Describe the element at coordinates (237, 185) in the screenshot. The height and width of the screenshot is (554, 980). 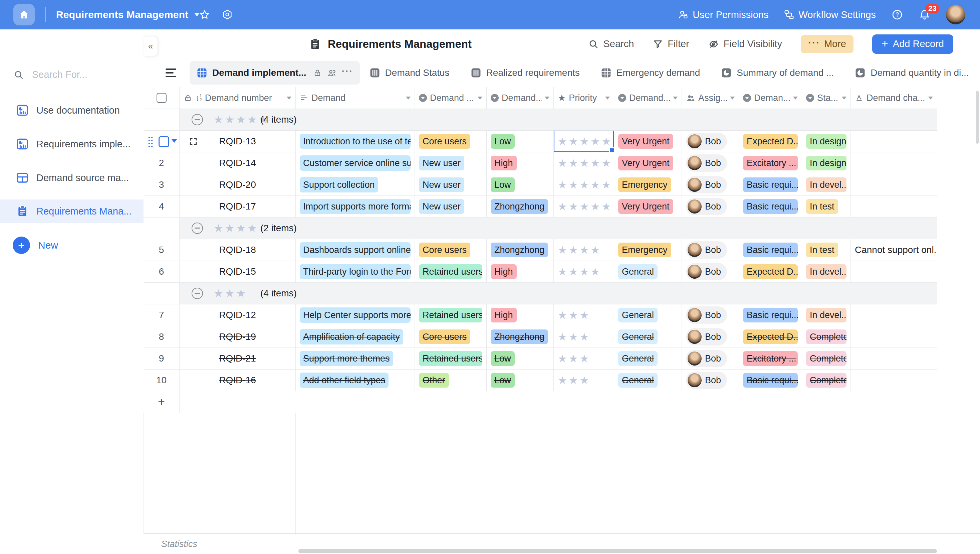
I see `demand-number-cell: RQID-20` at that location.